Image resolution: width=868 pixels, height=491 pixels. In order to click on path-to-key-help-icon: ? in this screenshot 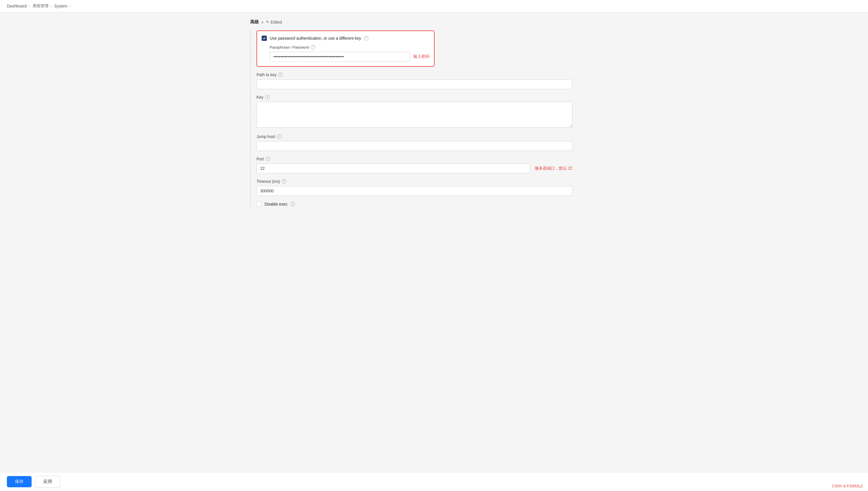, I will do `click(281, 75)`.